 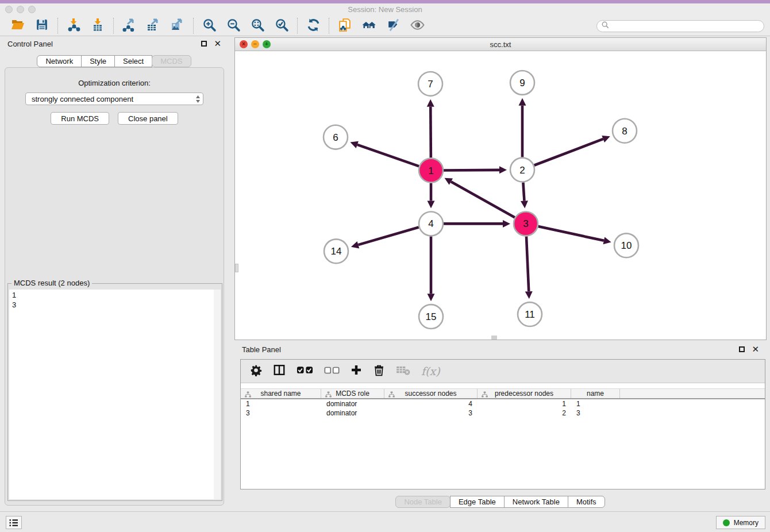 What do you see at coordinates (524, 394) in the screenshot?
I see `column-header-predecessor-nodes: predecessor nodes` at bounding box center [524, 394].